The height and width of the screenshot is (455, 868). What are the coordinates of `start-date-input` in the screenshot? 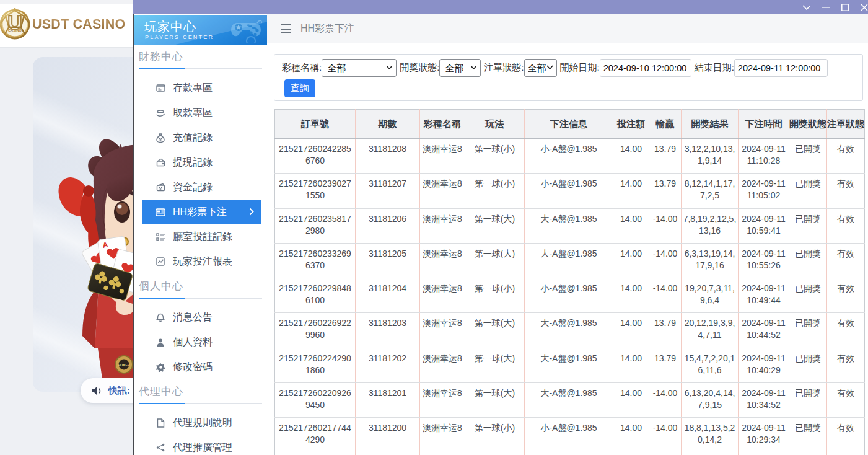 It's located at (646, 68).